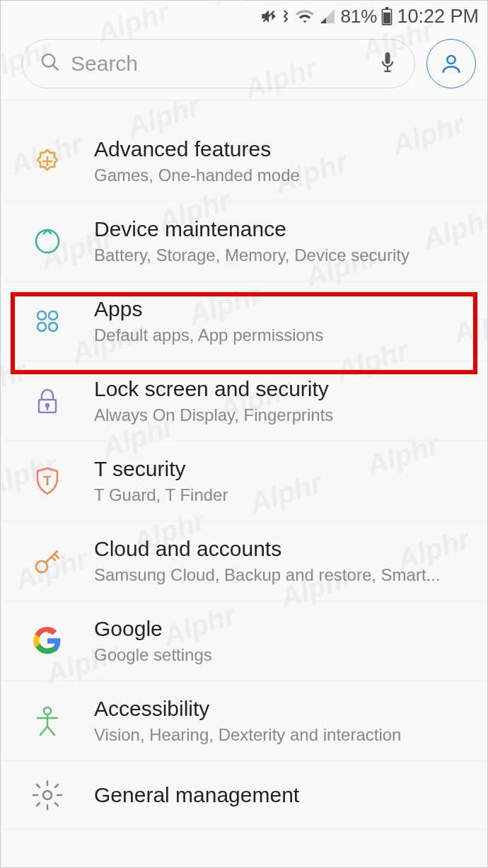 The image size is (488, 868). What do you see at coordinates (280, 415) in the screenshot?
I see `settings-item-subtitle: Always On Display, Fingerprints` at bounding box center [280, 415].